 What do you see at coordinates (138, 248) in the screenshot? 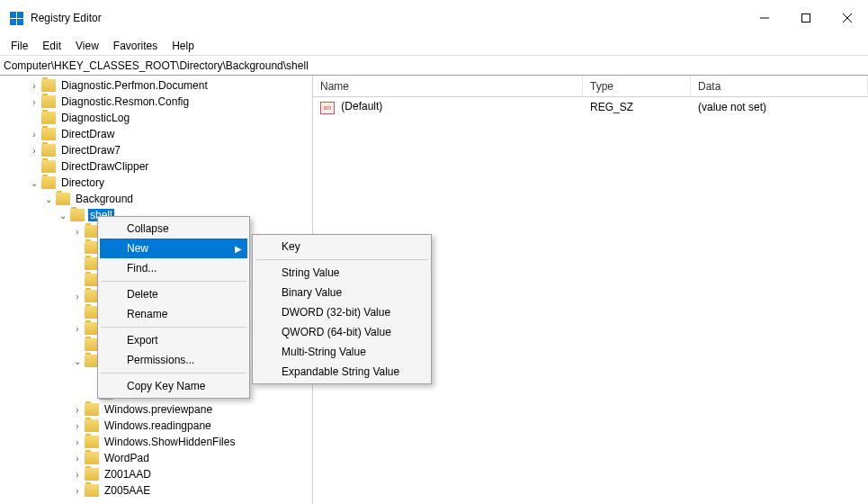
I see `context-new-label: New` at bounding box center [138, 248].